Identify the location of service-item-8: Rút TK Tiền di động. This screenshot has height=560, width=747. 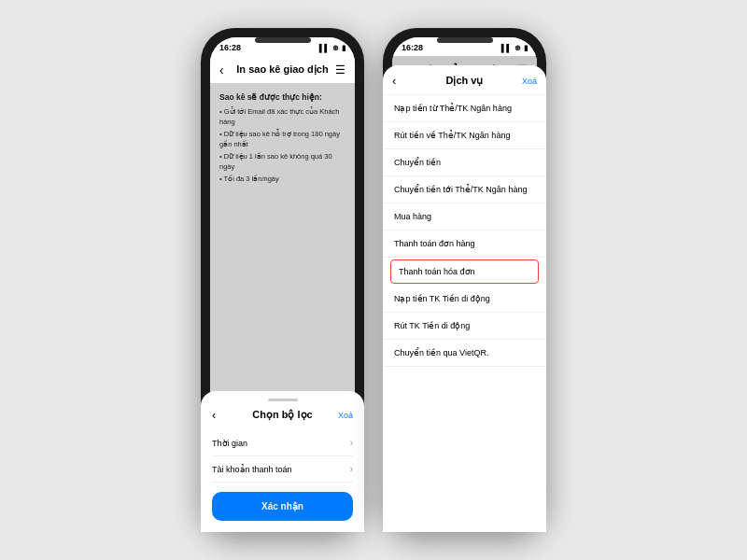
(465, 327).